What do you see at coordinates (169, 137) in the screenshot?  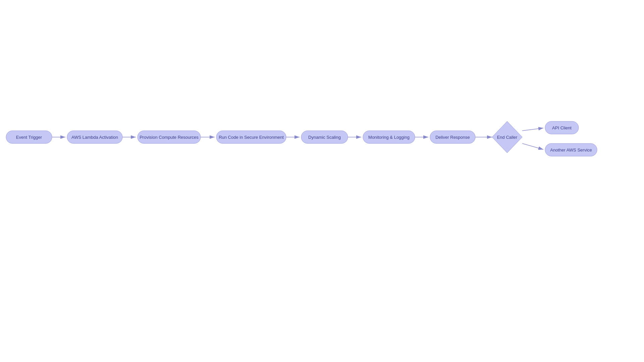 I see `label-provision-compute: Provision Compute Resources` at bounding box center [169, 137].